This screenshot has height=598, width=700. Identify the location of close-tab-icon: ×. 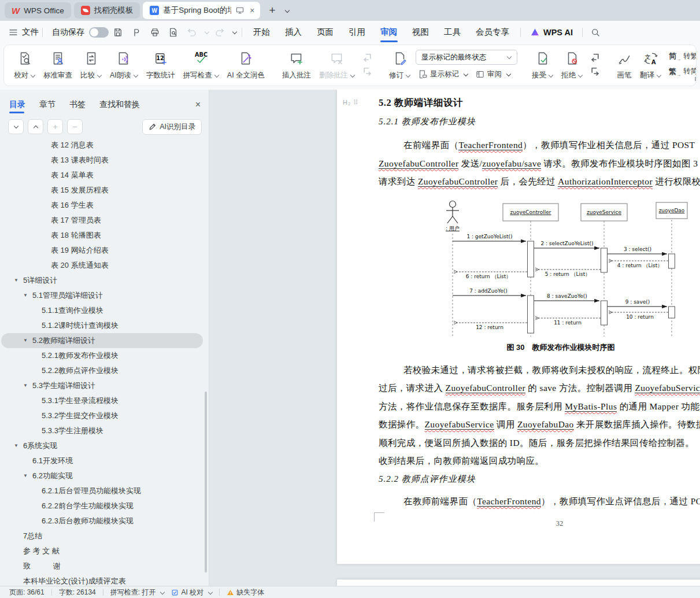
(252, 10).